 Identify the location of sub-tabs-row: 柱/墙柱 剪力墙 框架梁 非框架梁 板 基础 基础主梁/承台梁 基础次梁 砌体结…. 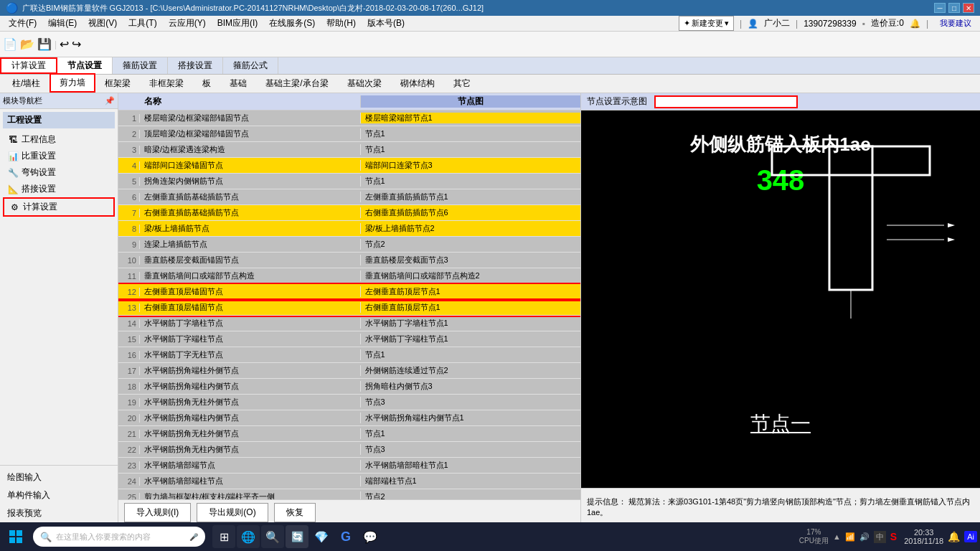
(490, 84).